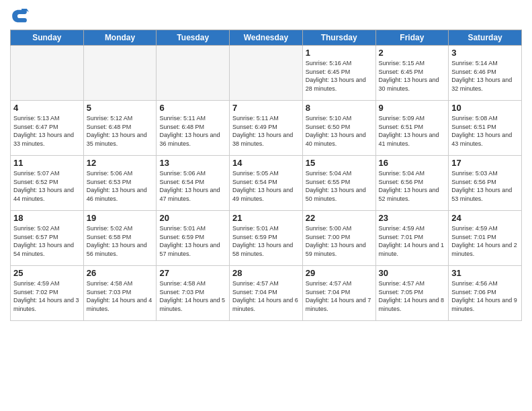 The image size is (532, 411). What do you see at coordinates (47, 107) in the screenshot?
I see `day-number: 4` at bounding box center [47, 107].